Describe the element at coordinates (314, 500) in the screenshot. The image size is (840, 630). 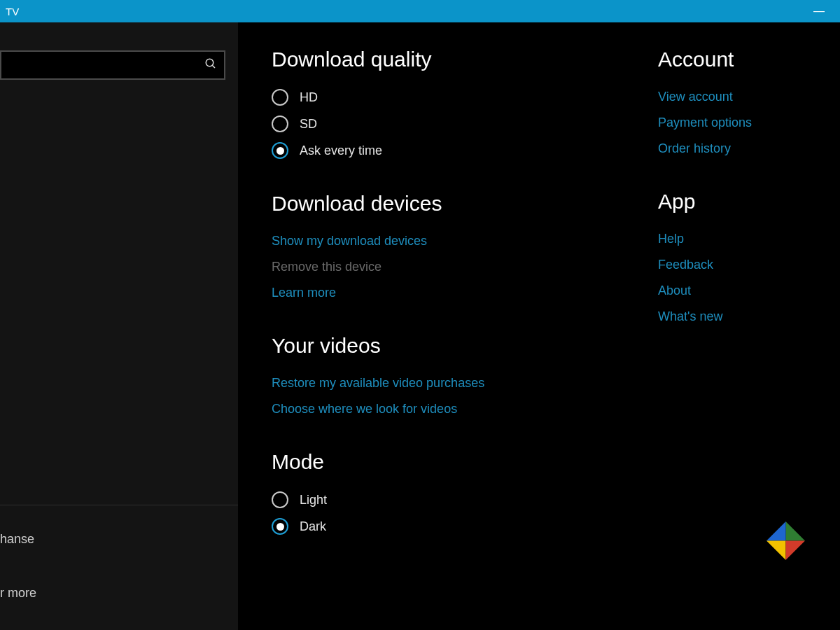
I see `radio-label: Light` at that location.